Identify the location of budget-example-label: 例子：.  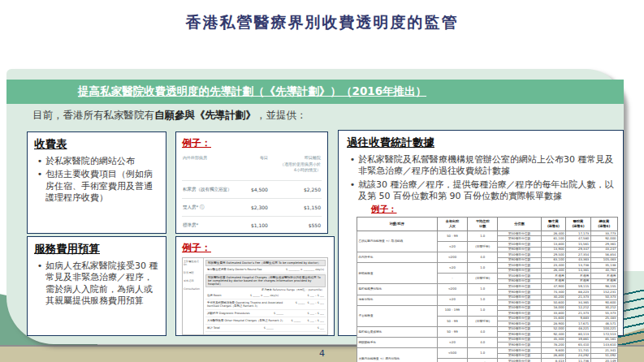
(255, 248).